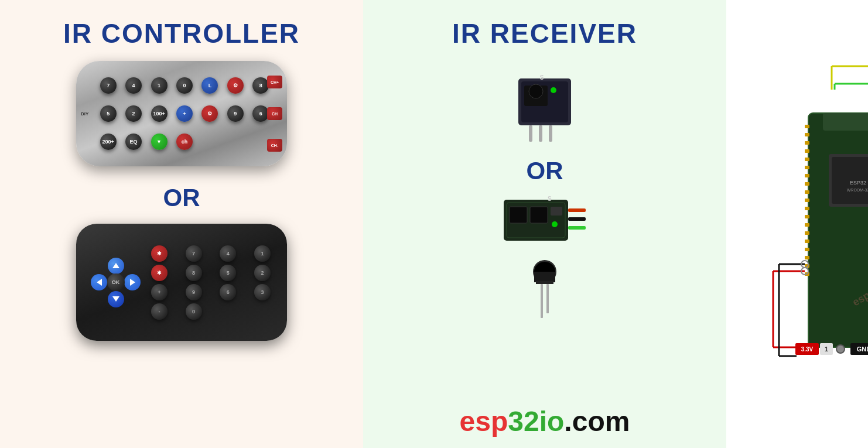  I want to click on btn-5: 5, so click(108, 114).